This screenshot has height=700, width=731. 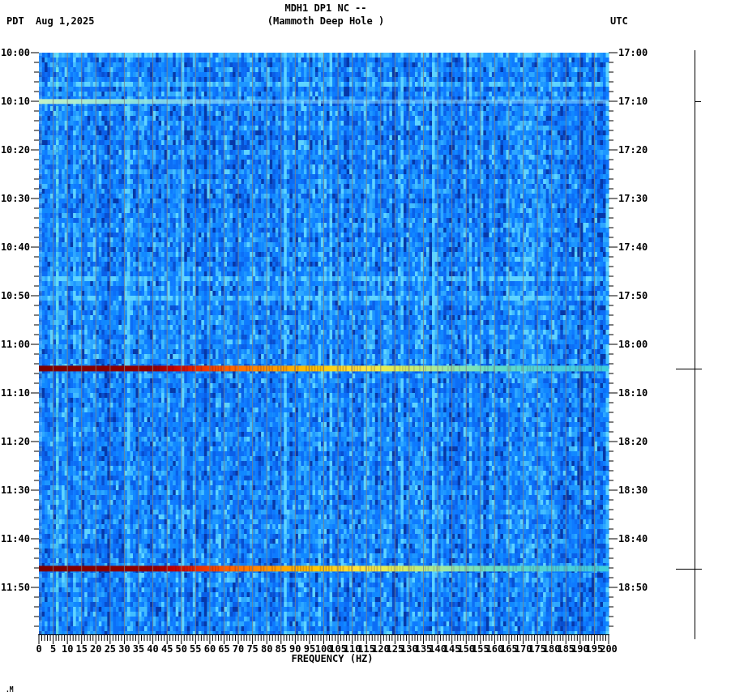 What do you see at coordinates (15, 344) in the screenshot?
I see `y-axis-label-left: 11:00` at bounding box center [15, 344].